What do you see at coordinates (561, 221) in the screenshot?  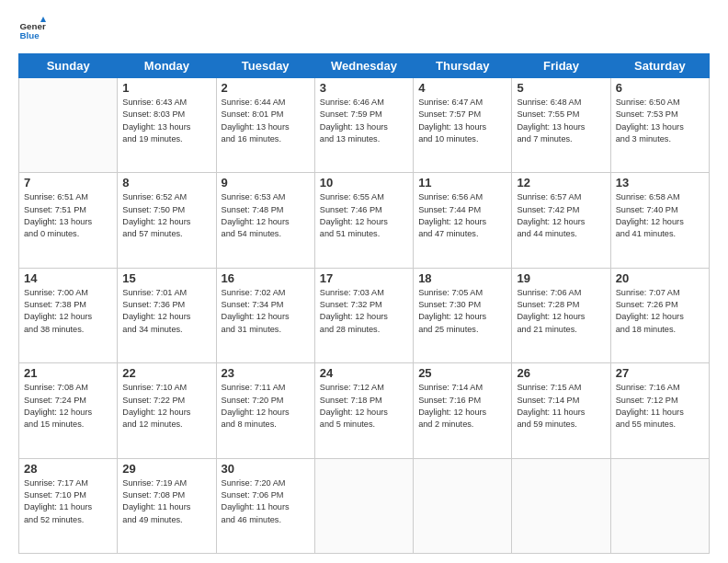 I see `calendar-cell: 12Sunrise: 6:57 AMSunset: 7:42 PMDayligh…` at bounding box center [561, 221].